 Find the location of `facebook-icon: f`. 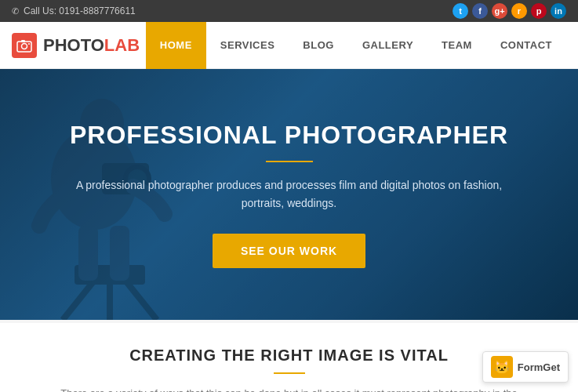

facebook-icon: f is located at coordinates (480, 11).